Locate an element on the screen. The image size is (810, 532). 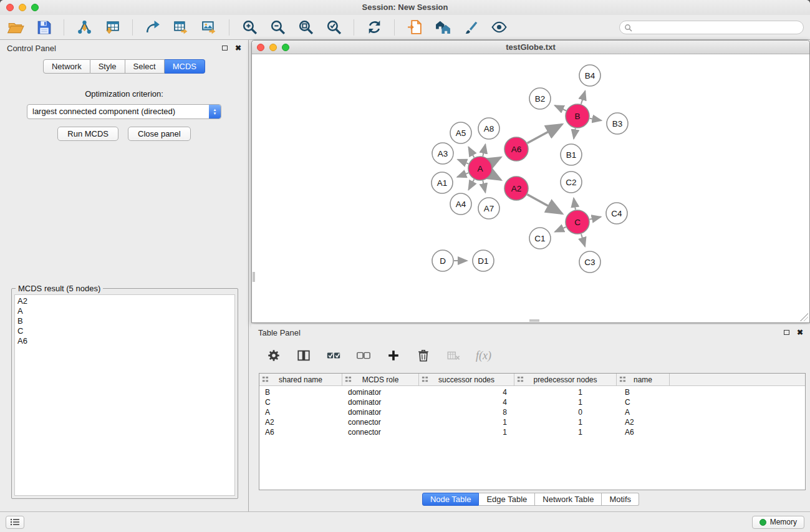
edge-A-A6 is located at coordinates (496, 160).